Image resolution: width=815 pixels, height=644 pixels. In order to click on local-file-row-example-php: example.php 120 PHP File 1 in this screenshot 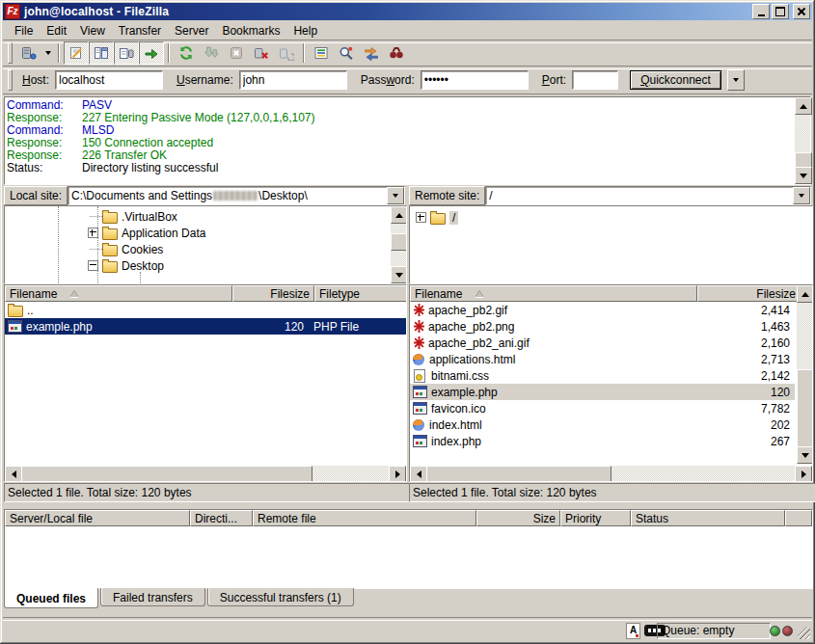, I will do `click(205, 326)`.